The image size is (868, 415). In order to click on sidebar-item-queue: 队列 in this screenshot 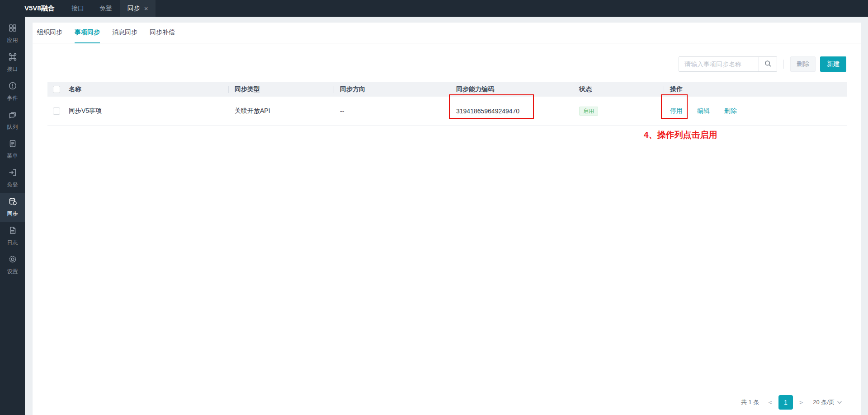, I will do `click(13, 121)`.